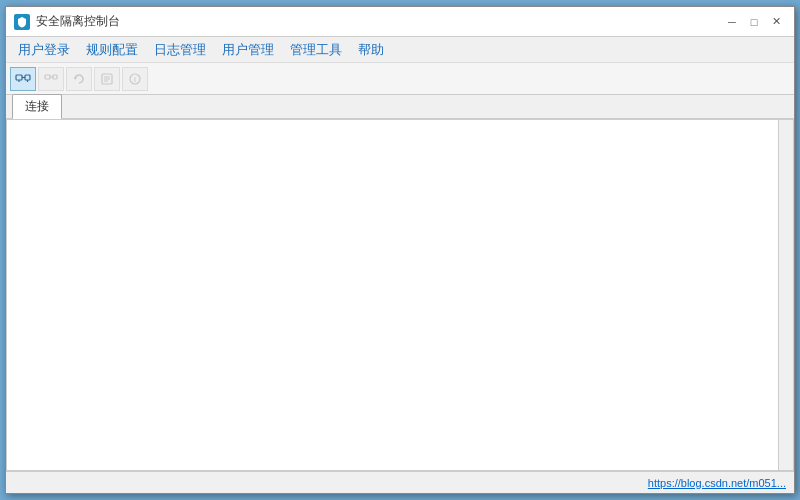 The height and width of the screenshot is (500, 800). What do you see at coordinates (22, 22) in the screenshot?
I see `app-icon` at bounding box center [22, 22].